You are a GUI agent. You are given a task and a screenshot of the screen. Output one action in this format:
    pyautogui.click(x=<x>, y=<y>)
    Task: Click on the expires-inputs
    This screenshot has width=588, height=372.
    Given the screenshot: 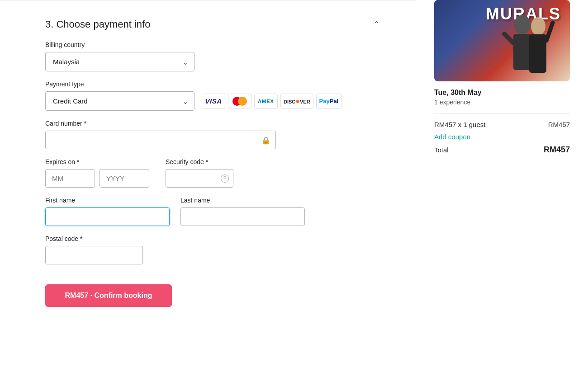 What is the action you would take?
    pyautogui.click(x=97, y=178)
    